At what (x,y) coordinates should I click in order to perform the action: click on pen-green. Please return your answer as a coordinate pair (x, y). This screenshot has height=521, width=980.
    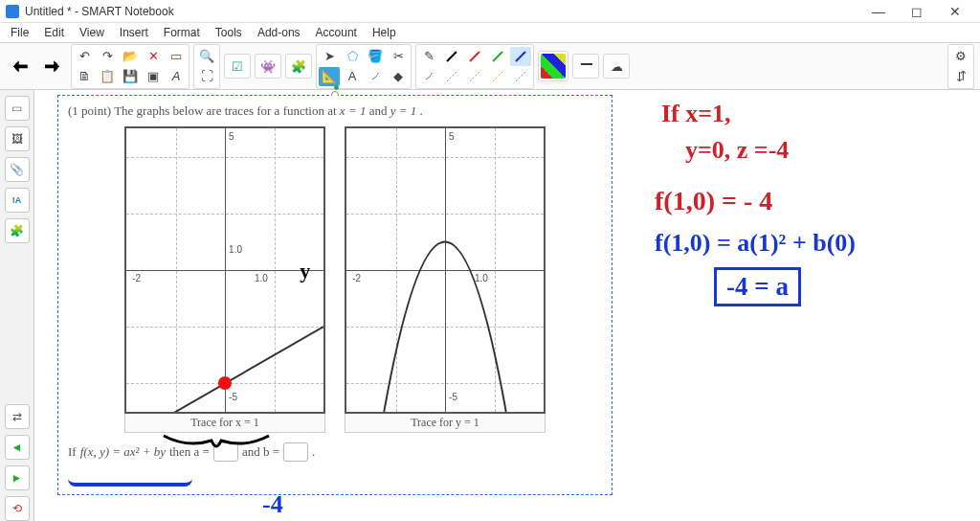
    Looking at the image, I should click on (498, 57).